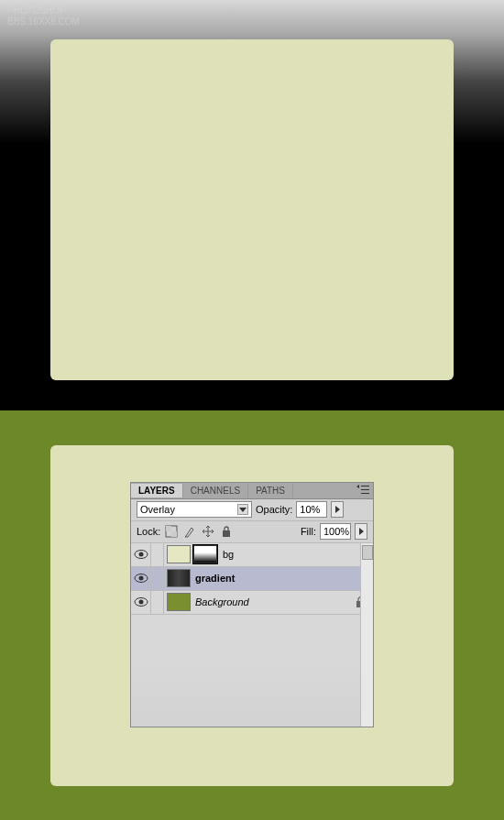 This screenshot has width=504, height=820. I want to click on lock-row: Lock: Fill:, so click(252, 532).